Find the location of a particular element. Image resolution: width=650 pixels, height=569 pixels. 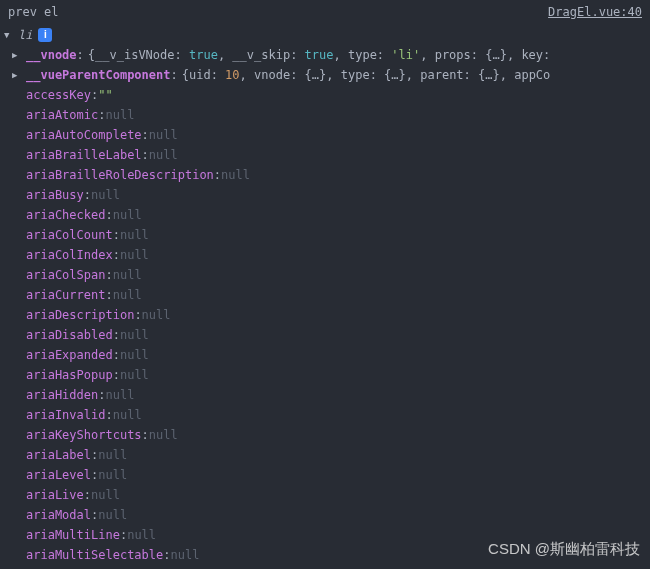

prop-row: ariaLabel: null is located at coordinates (338, 455).